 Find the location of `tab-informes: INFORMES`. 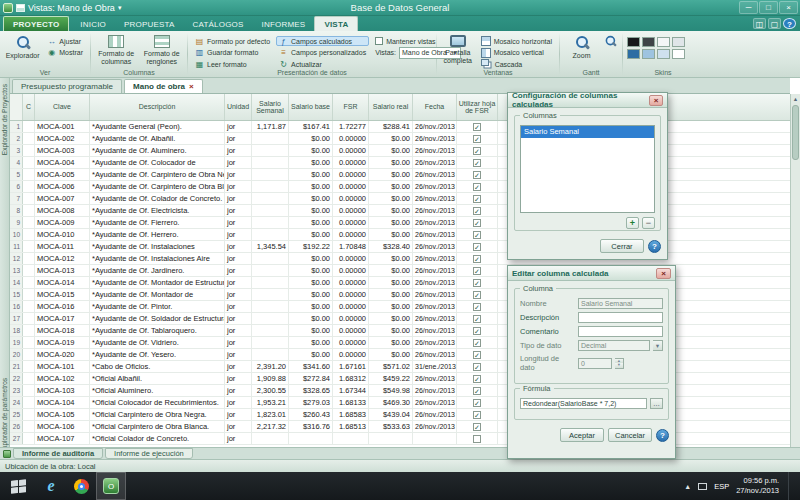

tab-informes: INFORMES is located at coordinates (284, 24).